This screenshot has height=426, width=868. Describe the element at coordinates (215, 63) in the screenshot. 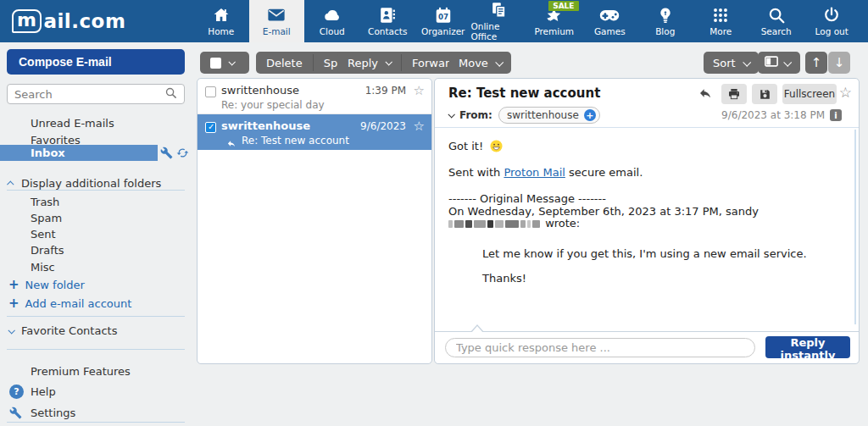

I see `select-all-checkbox` at that location.